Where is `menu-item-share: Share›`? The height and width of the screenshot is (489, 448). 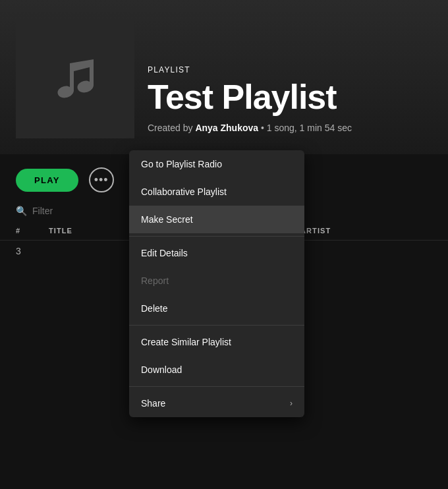 menu-item-share: Share› is located at coordinates (217, 403).